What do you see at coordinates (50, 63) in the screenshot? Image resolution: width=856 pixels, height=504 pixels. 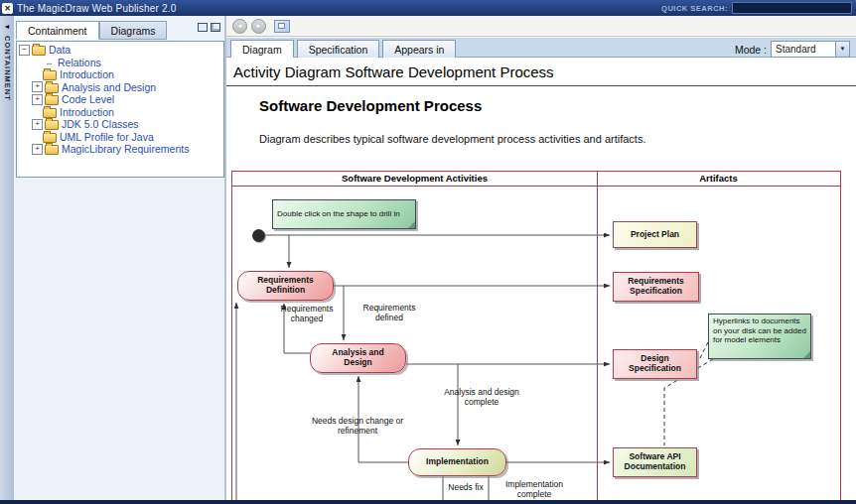 I see `relations-icon: ↔` at bounding box center [50, 63].